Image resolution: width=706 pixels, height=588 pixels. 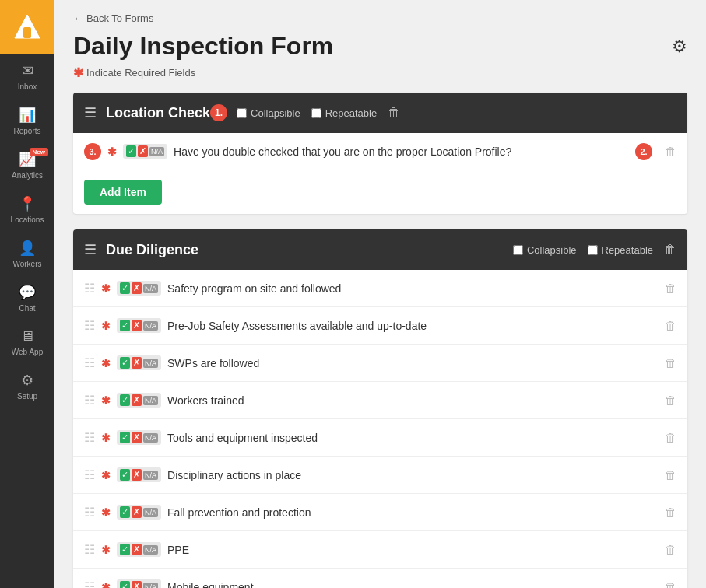 I want to click on item-text: Safety program on site and followed, so click(x=413, y=289).